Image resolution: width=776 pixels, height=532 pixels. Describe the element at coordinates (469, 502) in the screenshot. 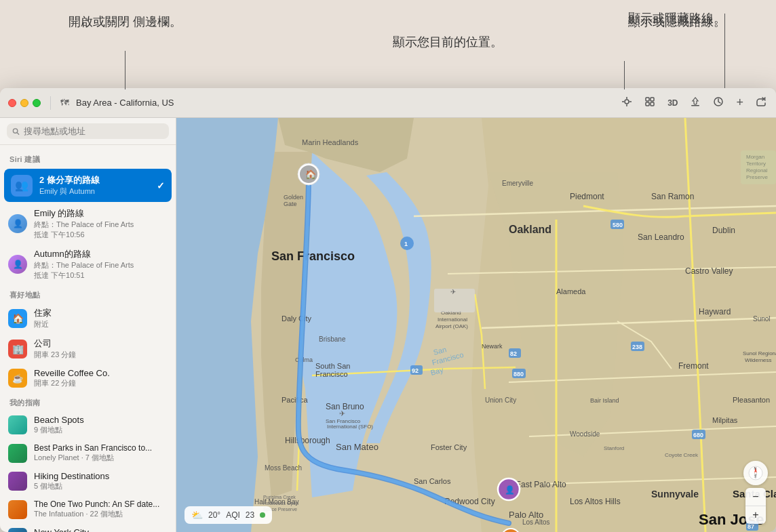

I see `svg-text: Redwood City` at that location.